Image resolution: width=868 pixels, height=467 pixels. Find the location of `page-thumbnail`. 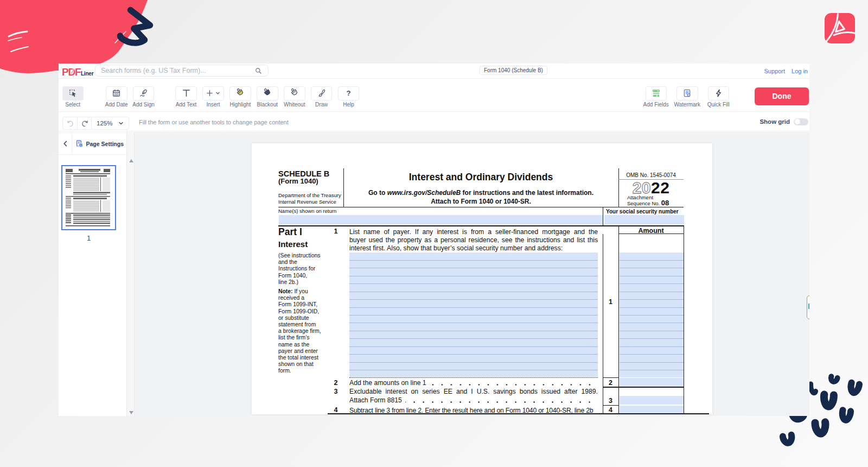

page-thumbnail is located at coordinates (89, 198).